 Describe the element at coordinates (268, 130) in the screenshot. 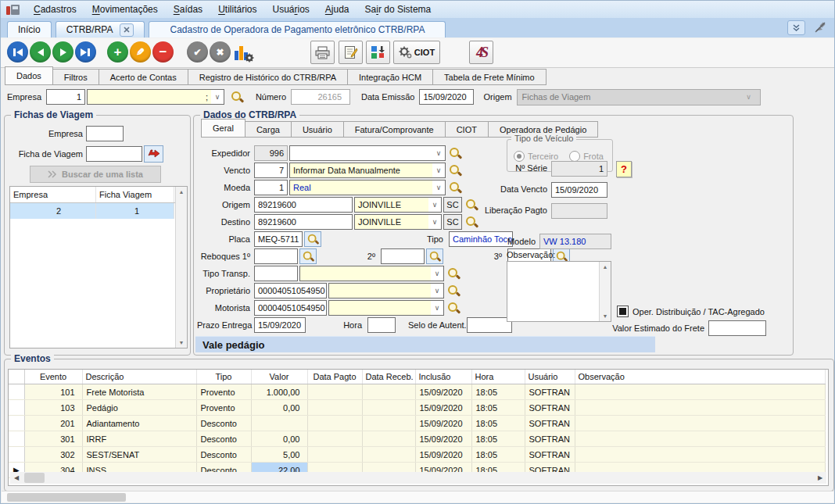

I see `dados-tab-carga: Carga` at that location.